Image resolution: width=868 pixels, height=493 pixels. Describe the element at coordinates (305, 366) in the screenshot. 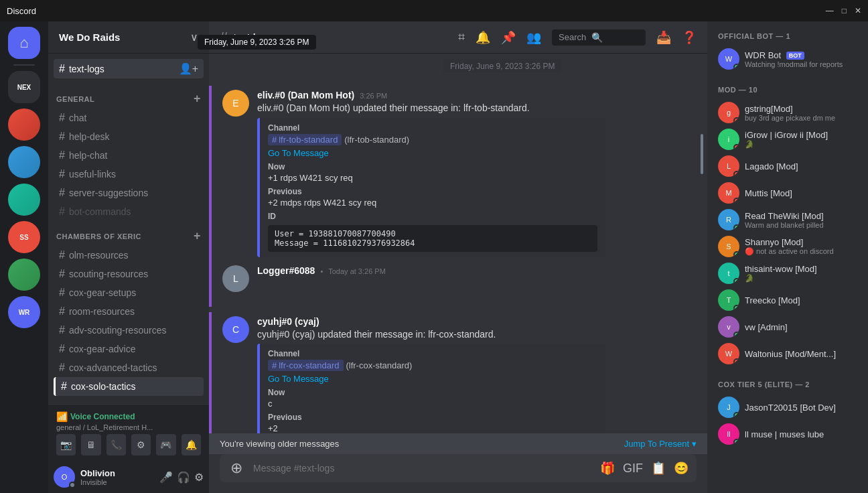

I see `embed-channel-tag-2: # lfr-cox-standard` at that location.